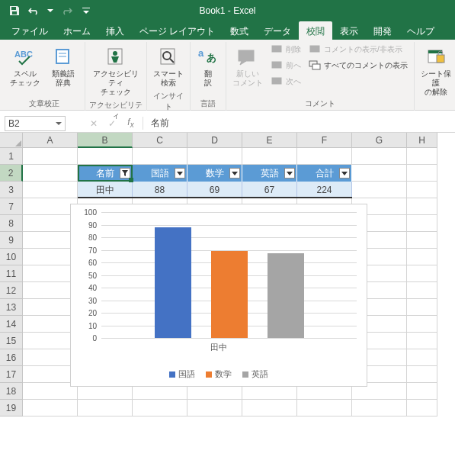 The image size is (455, 476). Describe the element at coordinates (14, 11) in the screenshot. I see `save-icon` at that location.